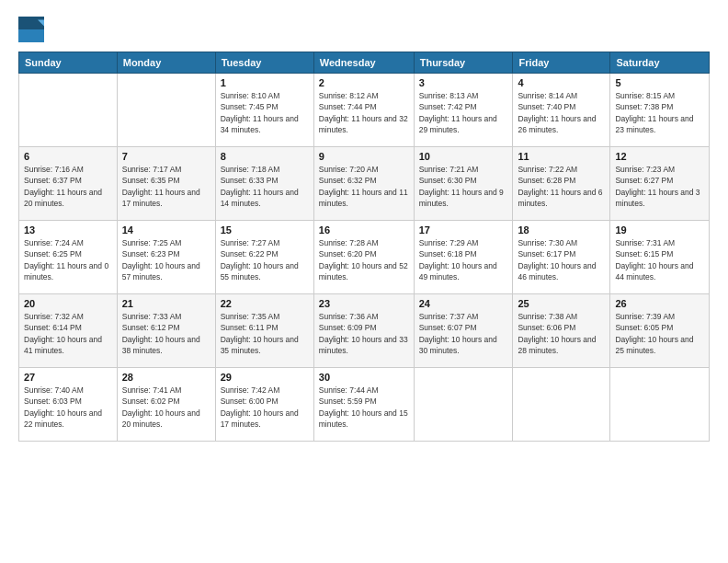 The image size is (728, 563). Describe the element at coordinates (463, 83) in the screenshot. I see `day-number: 3` at that location.